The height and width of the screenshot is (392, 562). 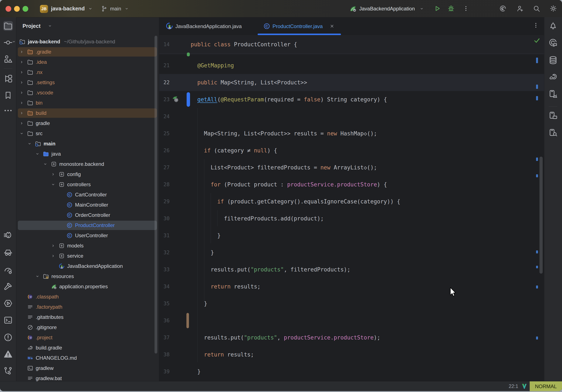 What do you see at coordinates (210, 286) in the screenshot?
I see `code-line-34: return results;` at bounding box center [210, 286].